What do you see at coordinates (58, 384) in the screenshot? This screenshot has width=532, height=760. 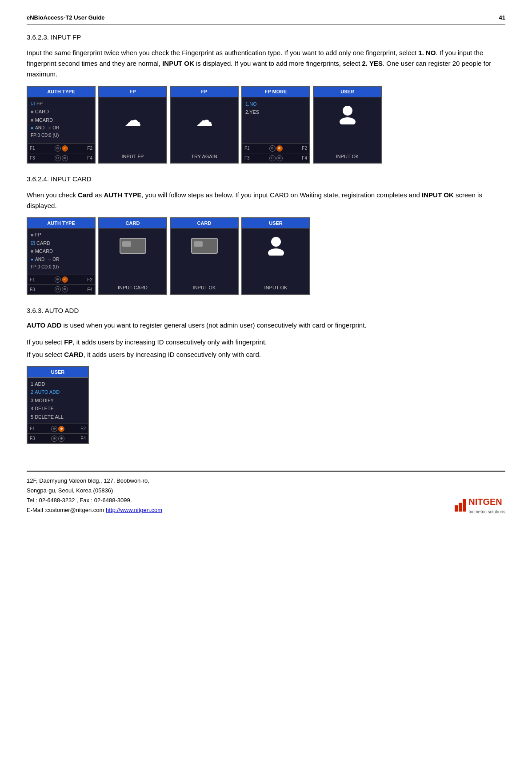 I see `auto-add-item-1: 1.ADD` at bounding box center [58, 384].